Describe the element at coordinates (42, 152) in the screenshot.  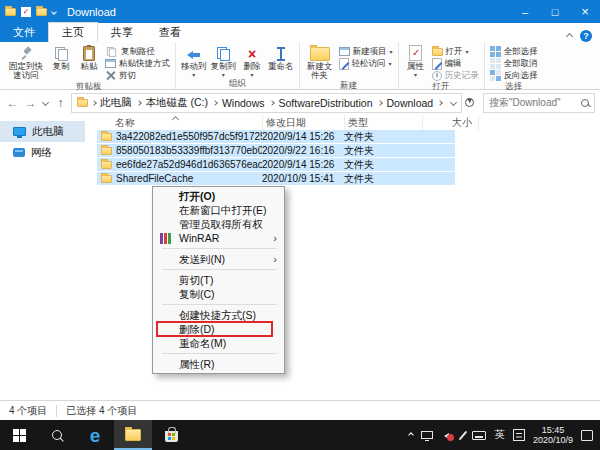
I see `sidebar-item-network: 网络` at that location.